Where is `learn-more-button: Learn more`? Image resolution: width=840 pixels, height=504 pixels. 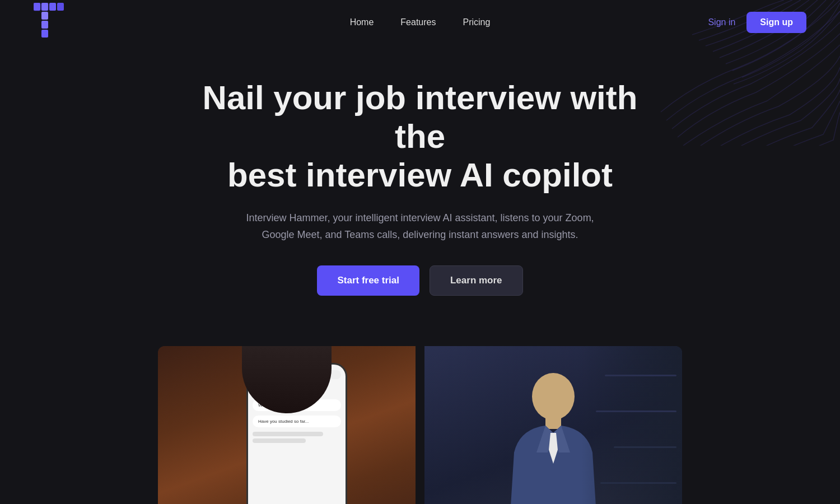
learn-more-button: Learn more is located at coordinates (476, 281).